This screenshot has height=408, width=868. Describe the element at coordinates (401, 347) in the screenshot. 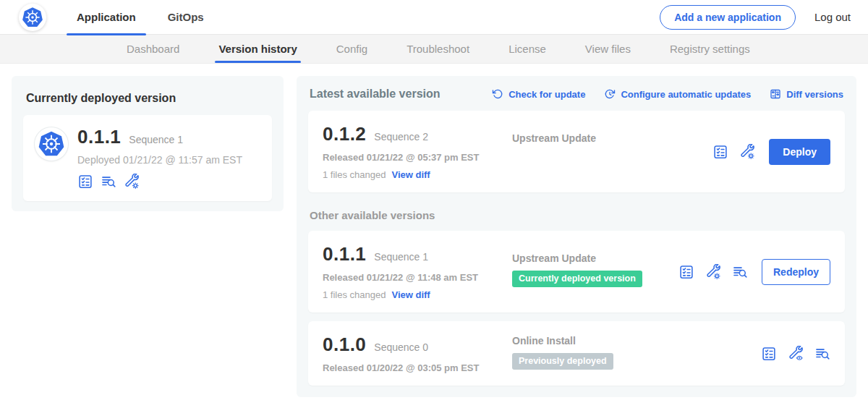

I see `sequence-label: Sequence 0` at that location.